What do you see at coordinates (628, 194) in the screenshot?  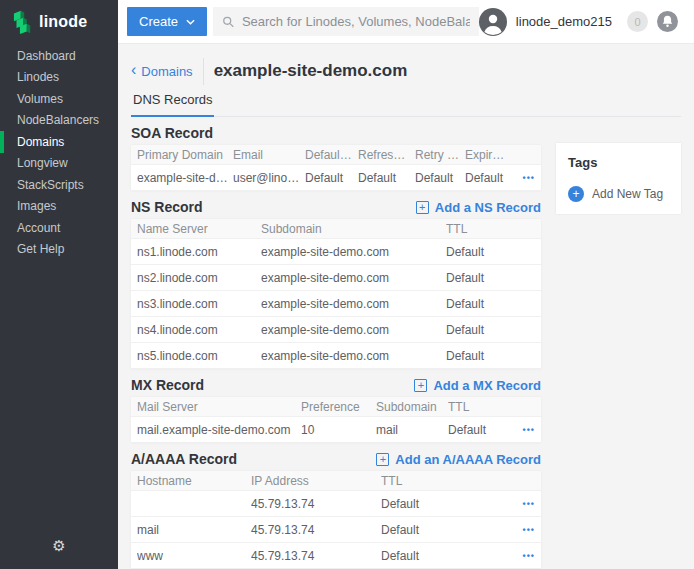 I see `add-new-tag-label: Add New Tag` at bounding box center [628, 194].